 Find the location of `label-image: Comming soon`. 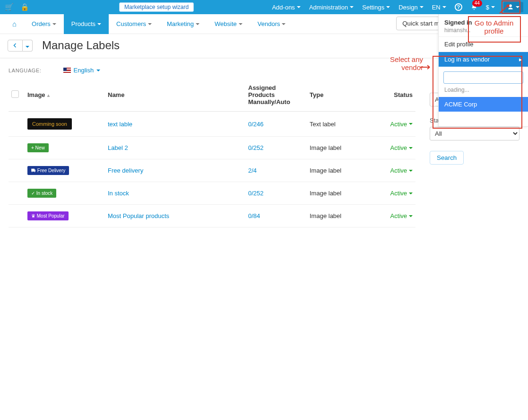

label-image: Comming soon is located at coordinates (50, 124).